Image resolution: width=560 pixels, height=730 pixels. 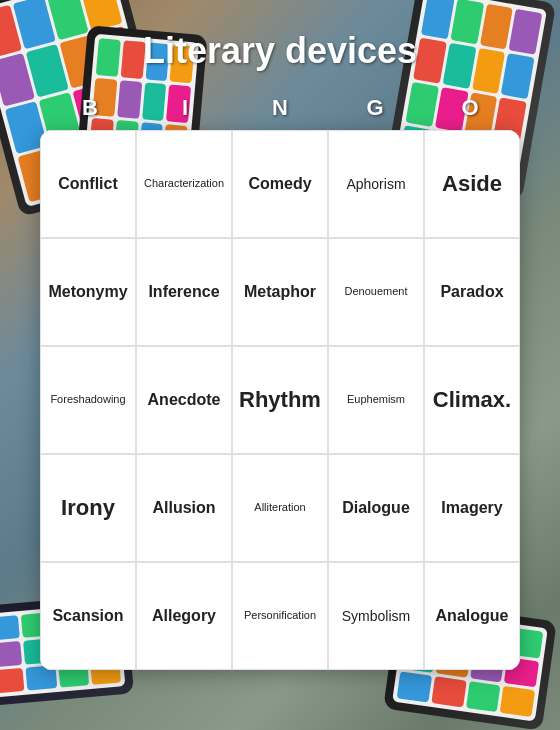 I want to click on bingo-letter-i: I, so click(x=186, y=108).